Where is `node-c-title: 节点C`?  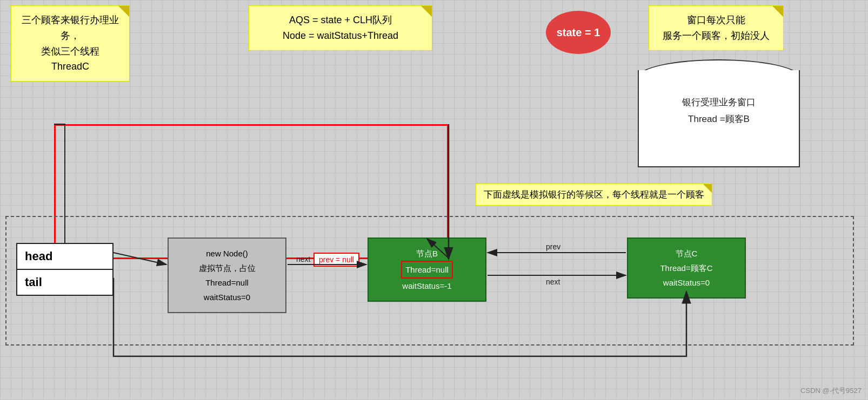
node-c-title: 节点C is located at coordinates (686, 254).